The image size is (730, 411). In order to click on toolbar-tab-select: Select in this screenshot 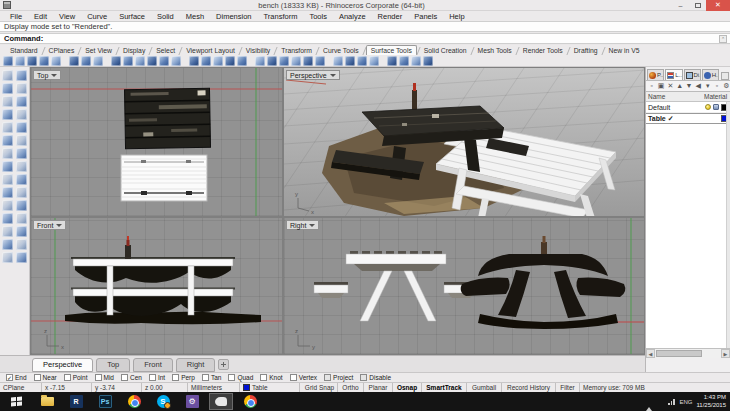, I will do `click(166, 50)`.